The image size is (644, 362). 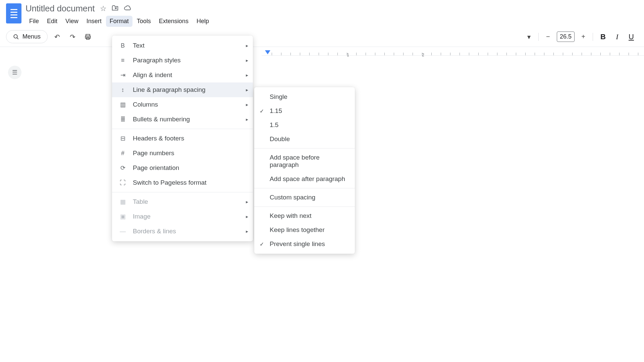 What do you see at coordinates (182, 231) in the screenshot?
I see `menu-item-borders-lines: —Borders & lines▸` at bounding box center [182, 231].